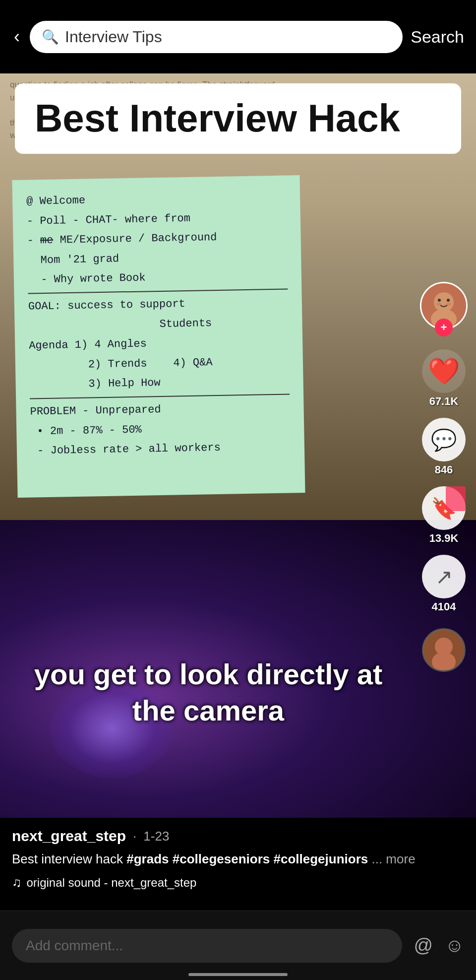  What do you see at coordinates (238, 37) in the screenshot?
I see `search-bar: ‹ 🔍 Interview Tips Search` at bounding box center [238, 37].